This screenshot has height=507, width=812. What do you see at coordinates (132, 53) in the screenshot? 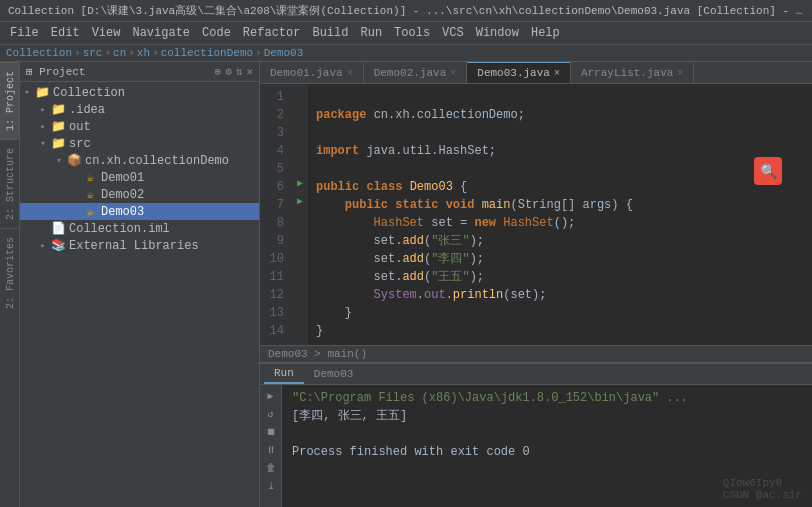
I see `breadcrumb-sep-2: ›` at bounding box center [132, 53].